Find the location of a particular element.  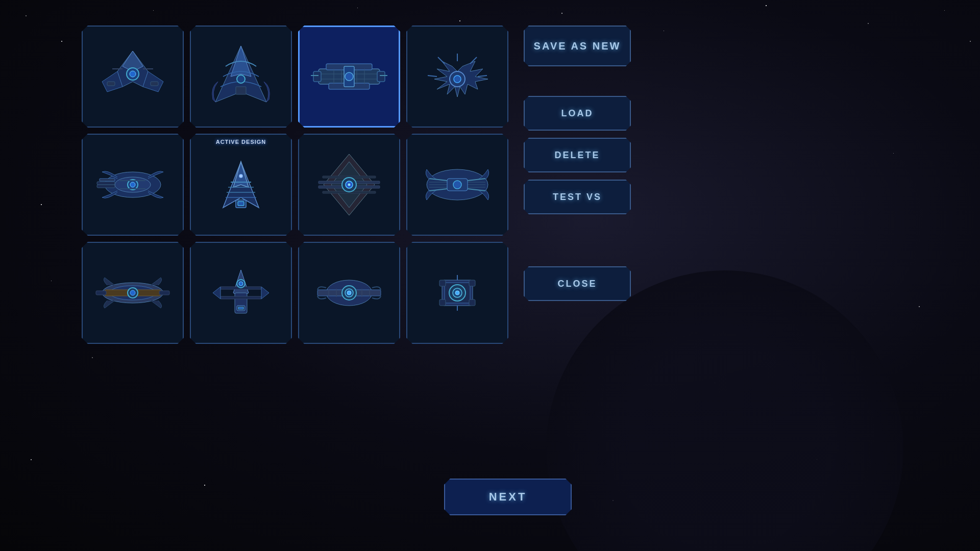

next-button: NEXT is located at coordinates (508, 497).